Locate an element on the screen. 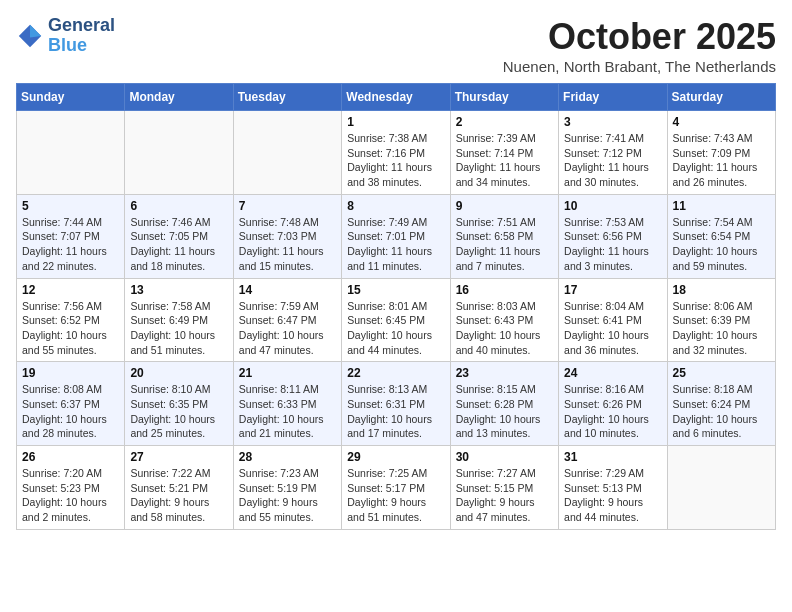 The image size is (792, 612). calendar-cell: 29Sunrise: 7:25 AM Sunset: 5:17 PM Dayli… is located at coordinates (396, 488).